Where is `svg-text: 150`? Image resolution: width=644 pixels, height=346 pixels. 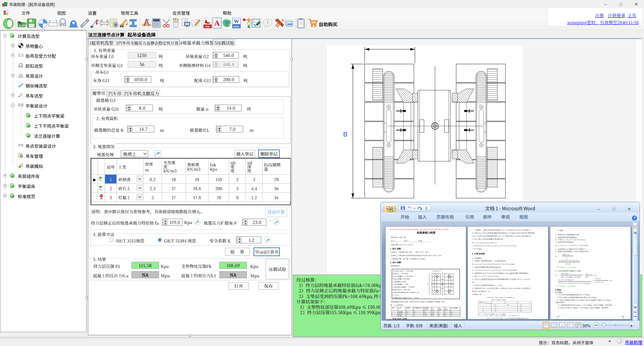 svg-text: 150 is located at coordinates (433, 312).